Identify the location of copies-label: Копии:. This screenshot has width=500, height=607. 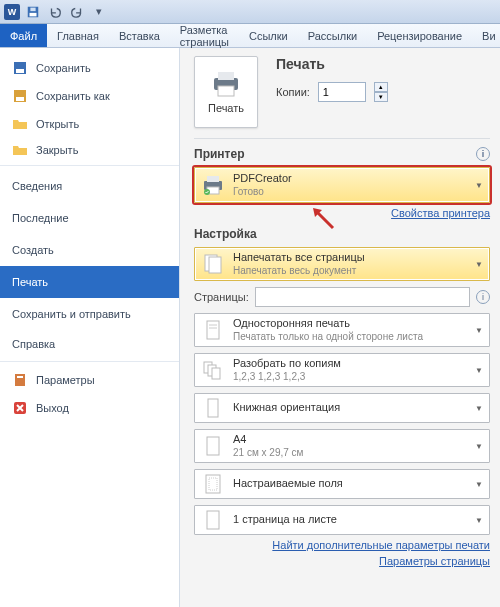
(293, 92).